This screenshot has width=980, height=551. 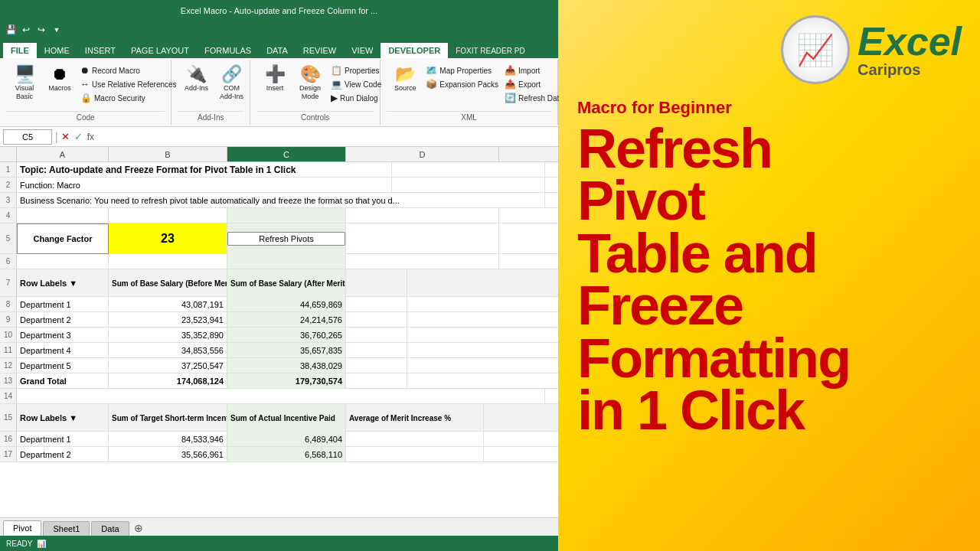 I want to click on cell-a17: Department 2, so click(x=63, y=455).